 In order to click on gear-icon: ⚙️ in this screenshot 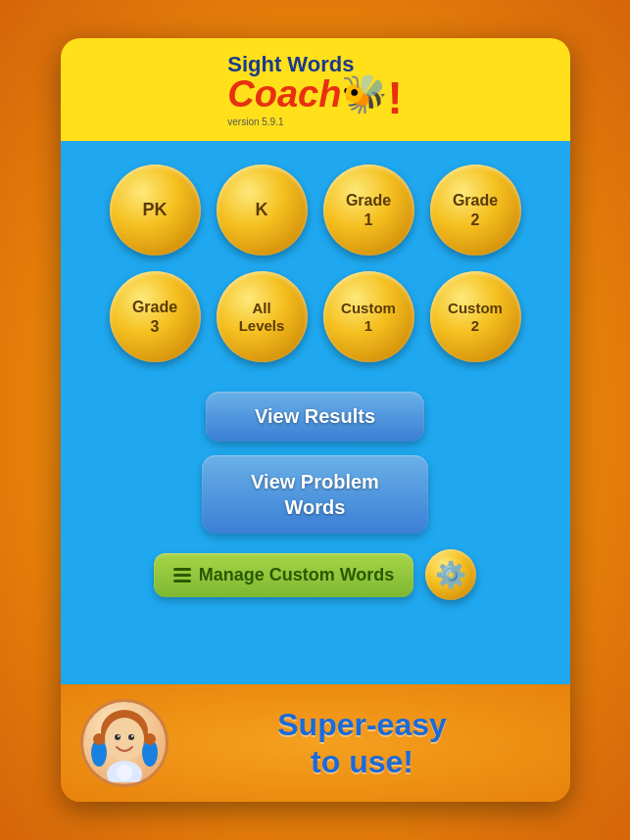, I will do `click(451, 576)`.